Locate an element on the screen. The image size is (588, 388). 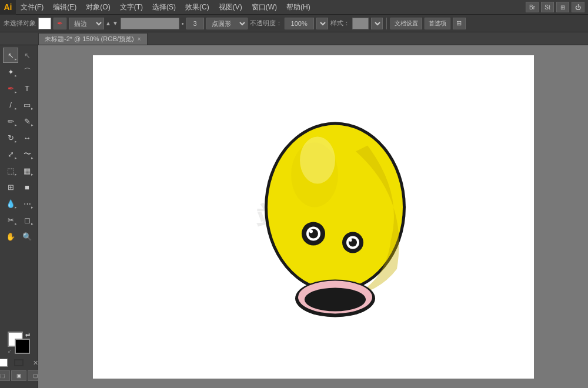
reflect-icon: ↔ is located at coordinates (27, 138).